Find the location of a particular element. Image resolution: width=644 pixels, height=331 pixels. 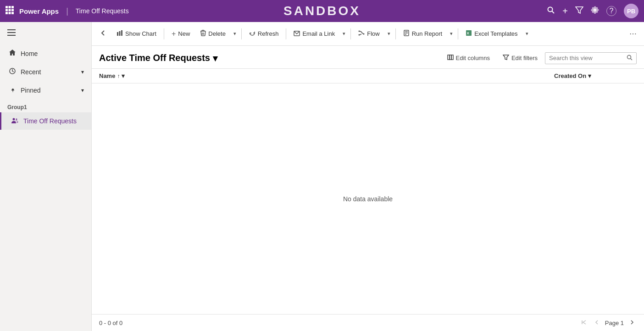

run-report-dropdown: ▾ is located at coordinates (451, 34).